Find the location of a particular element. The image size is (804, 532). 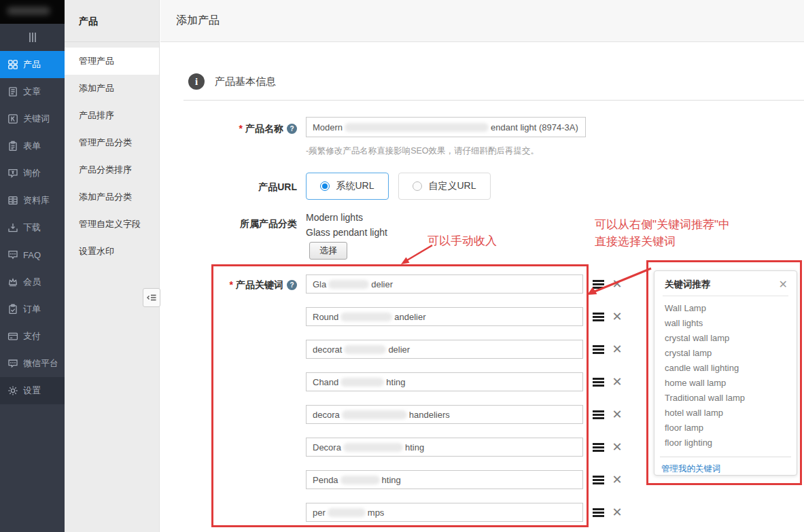

clipboard-icon is located at coordinates (13, 146).